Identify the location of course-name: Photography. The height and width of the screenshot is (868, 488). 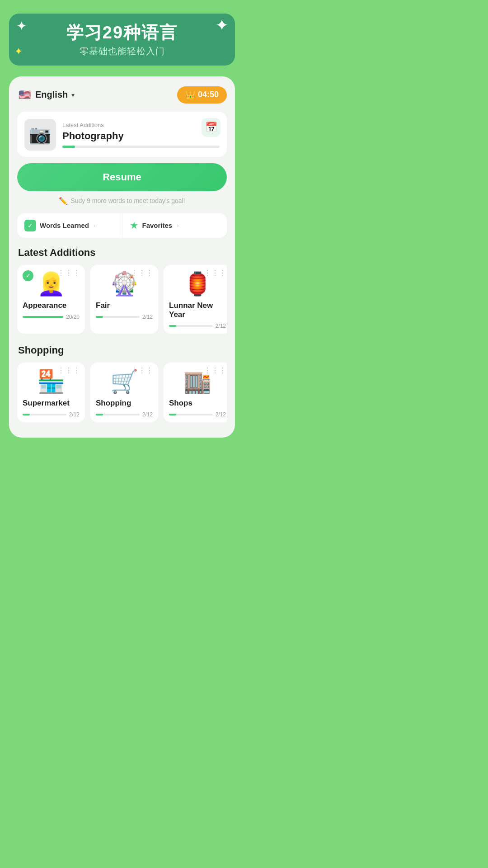
(141, 136).